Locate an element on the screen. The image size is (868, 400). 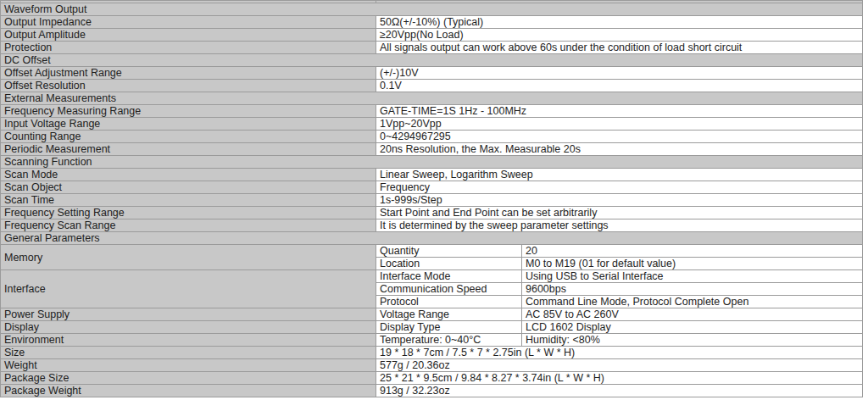
spec-value: Frequency is located at coordinates (620, 188).